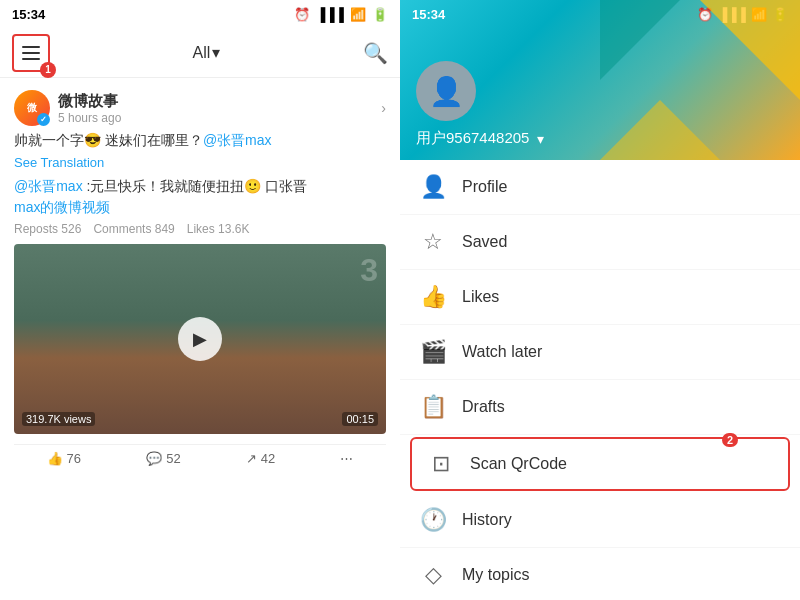 Image resolution: width=800 pixels, height=600 pixels. I want to click on wifi-icon: 📶, so click(358, 14).